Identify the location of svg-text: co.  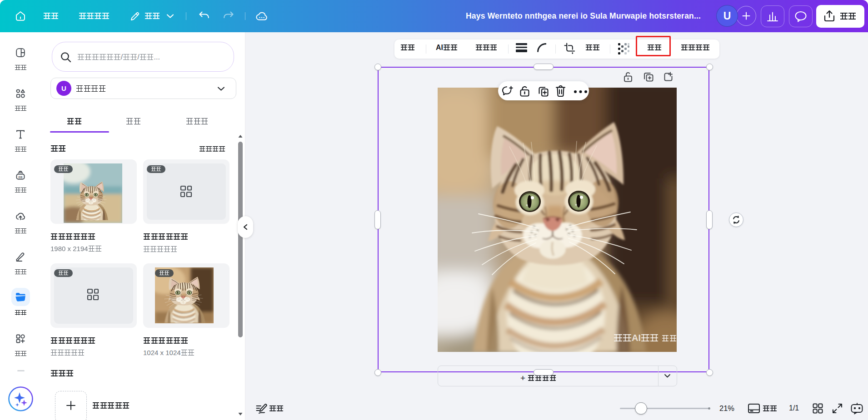
(21, 177).